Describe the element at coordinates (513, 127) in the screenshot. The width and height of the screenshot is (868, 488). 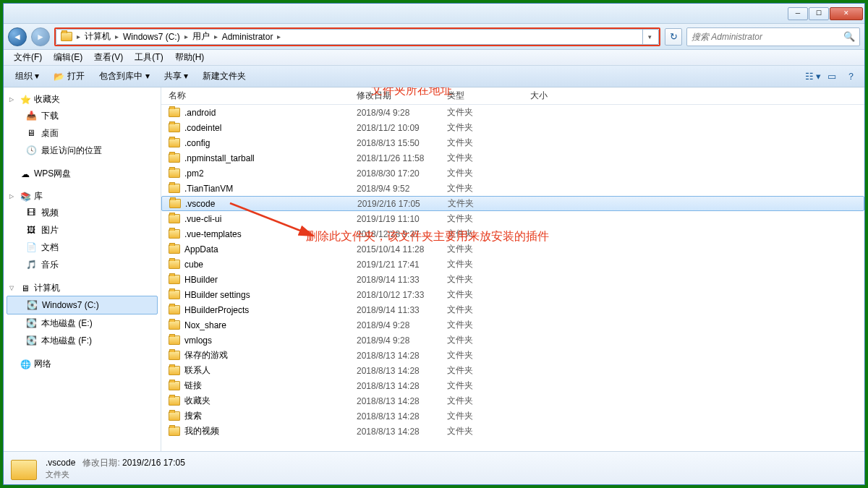
I see `file-row: .codeintel 2018/11/2 10:09 文件夹` at that location.